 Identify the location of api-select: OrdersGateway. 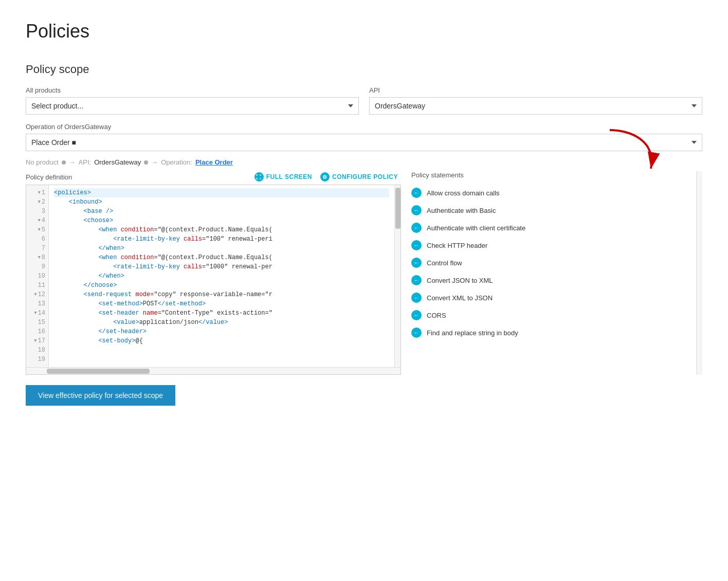
(536, 106).